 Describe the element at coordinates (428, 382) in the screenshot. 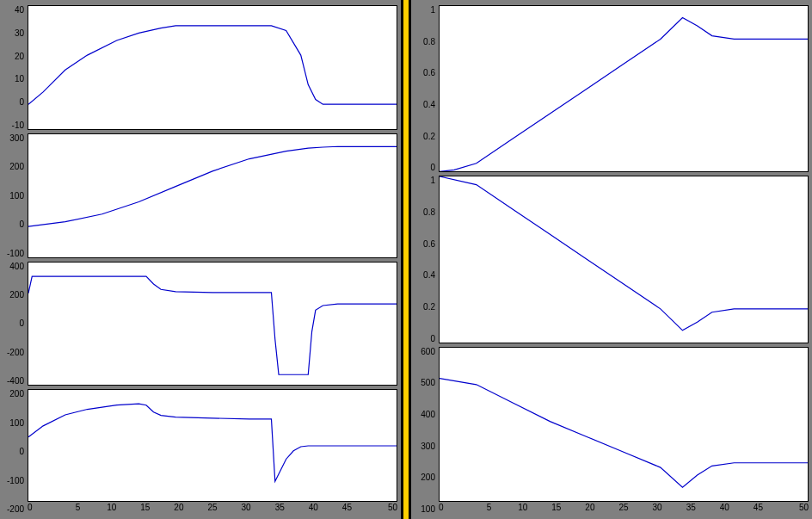

I see `y-tick-label: 500` at that location.